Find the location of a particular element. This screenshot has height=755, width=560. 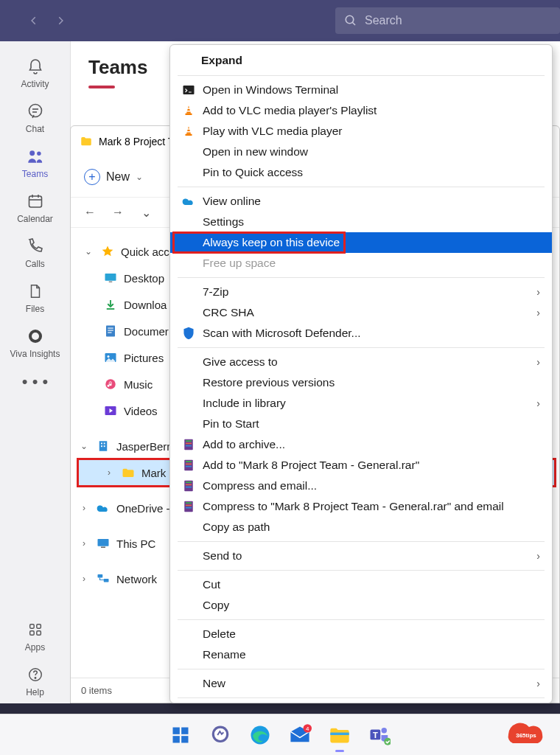

rail-chat: Chat is located at coordinates (35, 118).